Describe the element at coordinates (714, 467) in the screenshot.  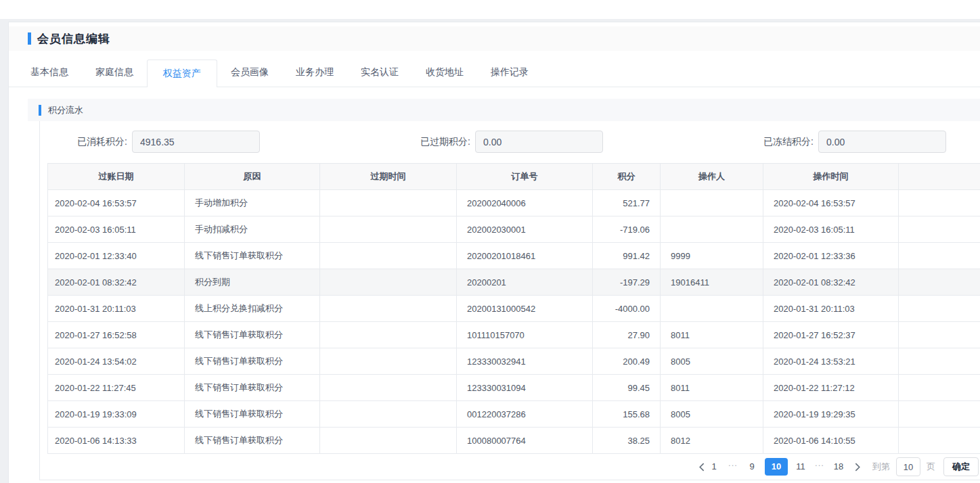
I see `page-number: 1` at that location.